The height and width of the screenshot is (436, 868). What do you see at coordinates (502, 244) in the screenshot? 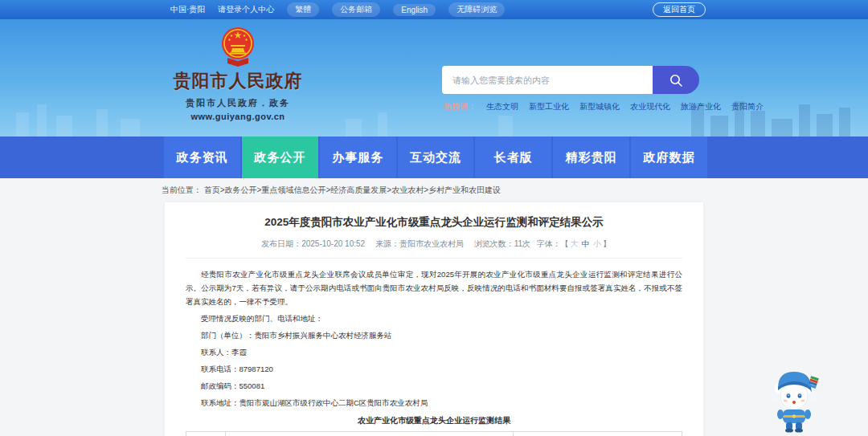
I see `view-count: 浏览次数：11次` at bounding box center [502, 244].